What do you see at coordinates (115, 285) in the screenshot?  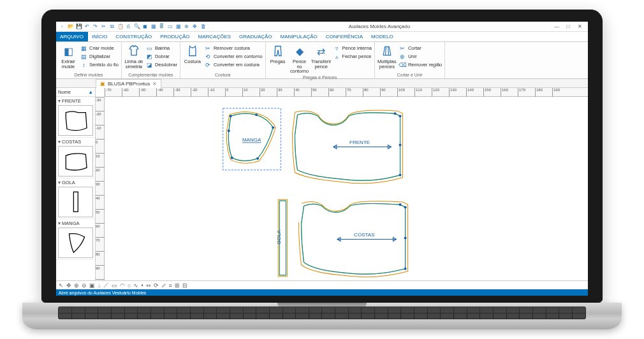 I see `rect-tool: ▭` at bounding box center [115, 285].